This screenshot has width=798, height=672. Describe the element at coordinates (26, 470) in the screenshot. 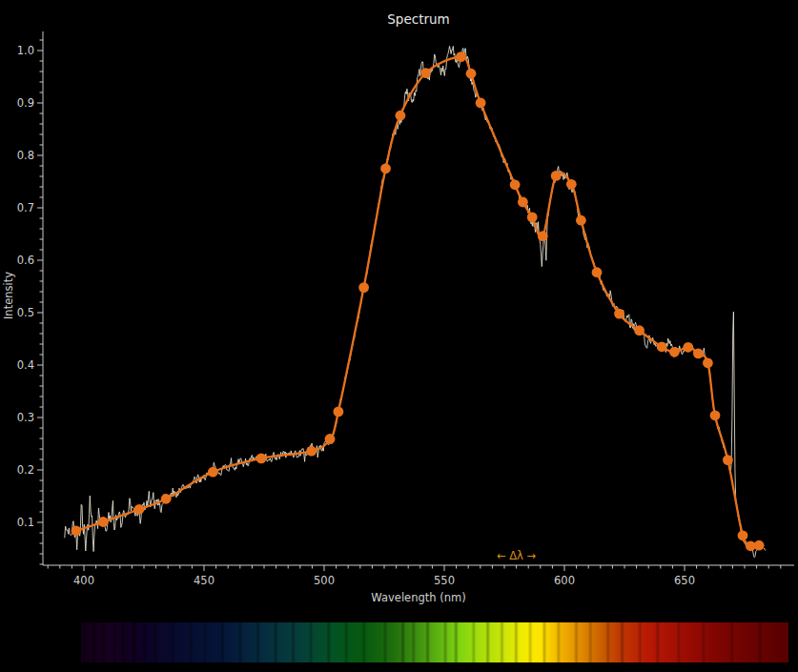

I see `y-tick-label: 0.2` at that location.